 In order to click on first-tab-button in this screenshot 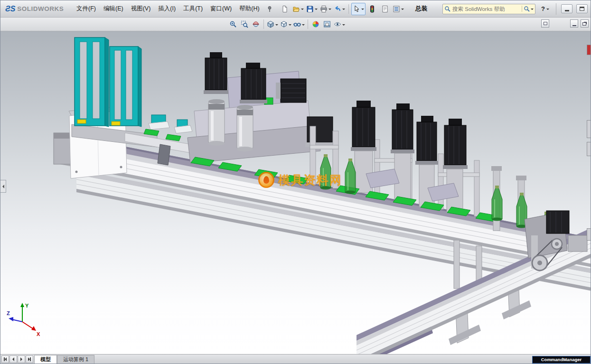, I will do `click(5, 359)`.